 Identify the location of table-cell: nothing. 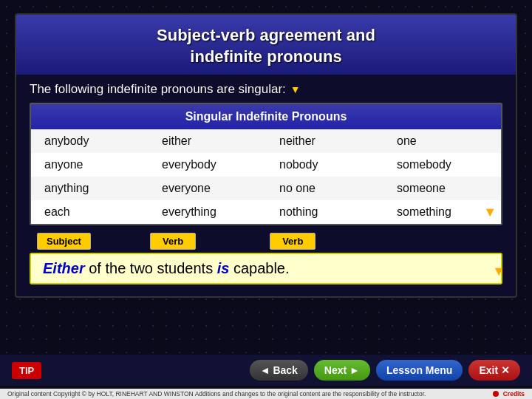
(325, 212).